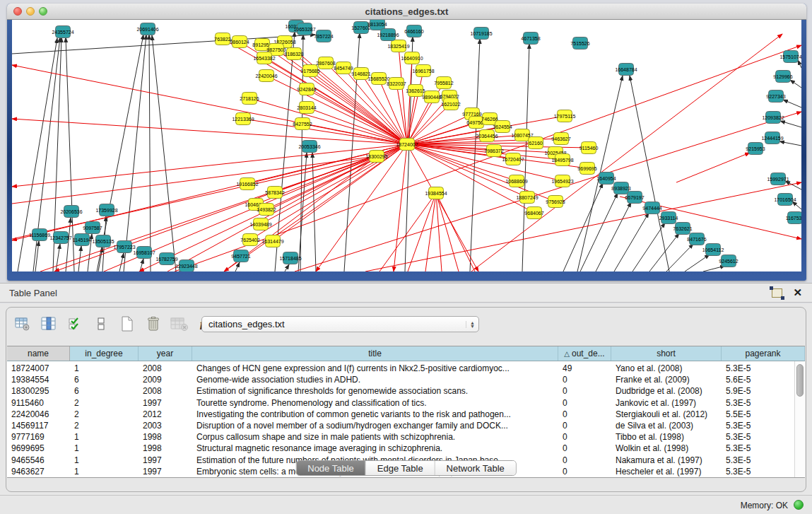  What do you see at coordinates (728, 262) in the screenshot?
I see `graph-node: 9245612` at bounding box center [728, 262].